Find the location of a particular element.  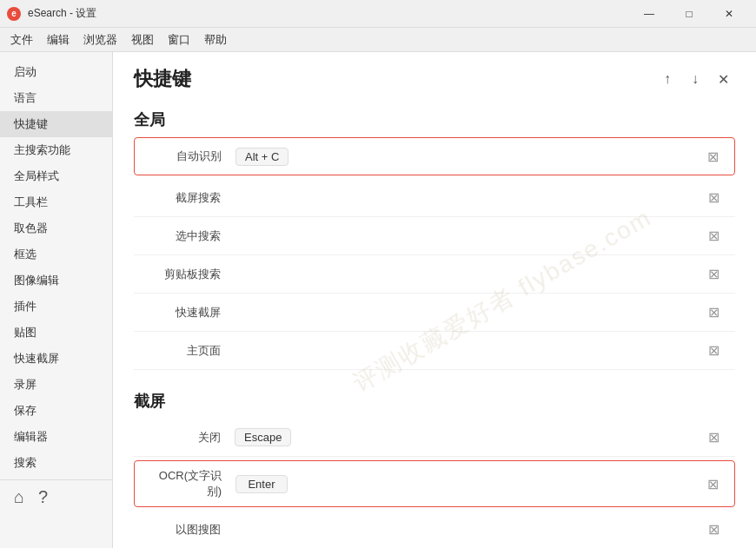

sidebar-item-15: 搜索 is located at coordinates (56, 463).